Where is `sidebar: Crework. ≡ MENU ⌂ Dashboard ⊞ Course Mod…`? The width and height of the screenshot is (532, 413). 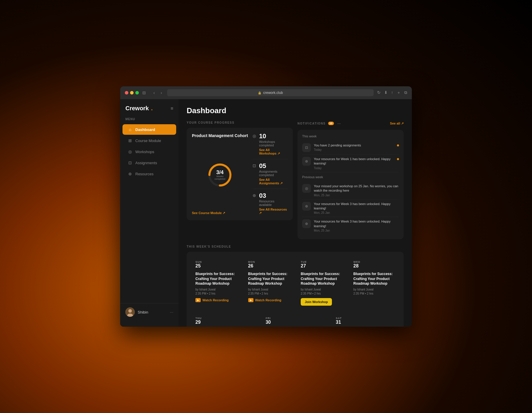
sidebar: Crework. ≡ MENU ⌂ Dashboard ⊞ Course Mod… is located at coordinates (149, 213).